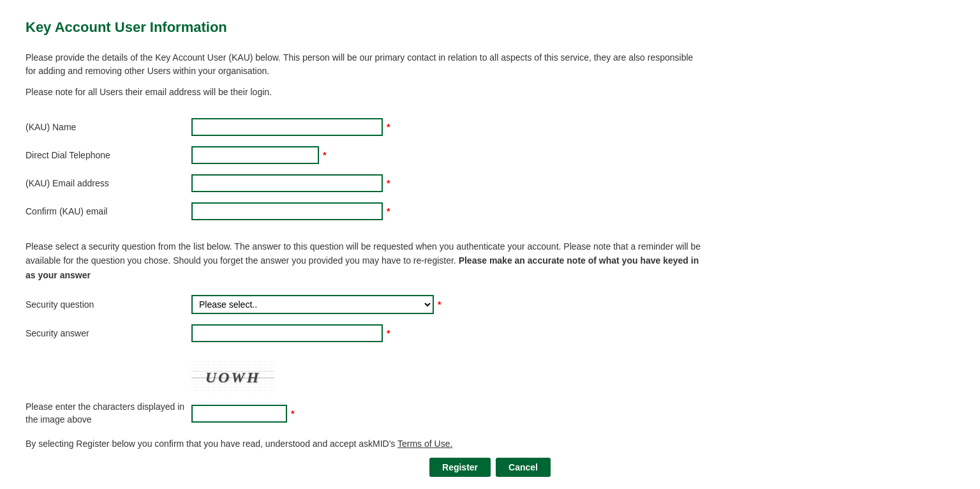 Image resolution: width=980 pixels, height=489 pixels. I want to click on cancel-button: Cancel, so click(523, 467).